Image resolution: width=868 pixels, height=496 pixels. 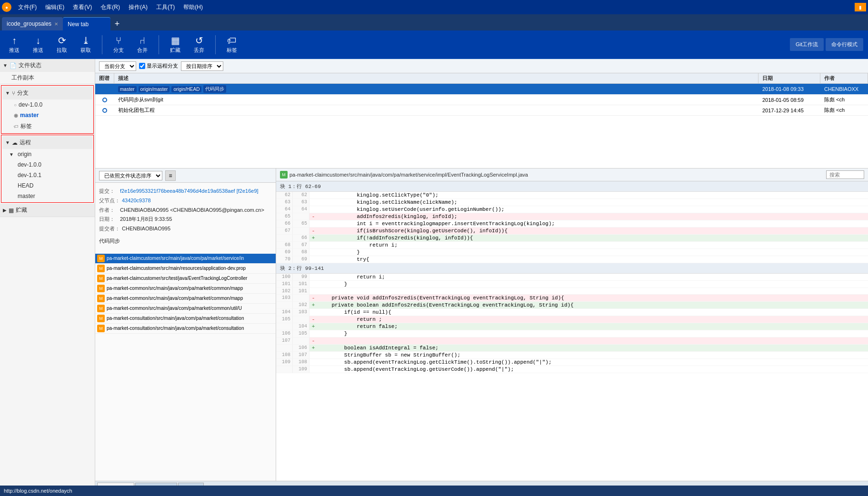 What do you see at coordinates (48, 143) in the screenshot?
I see `sidebar-header-remote: ▼ ☁ 远程` at bounding box center [48, 143].